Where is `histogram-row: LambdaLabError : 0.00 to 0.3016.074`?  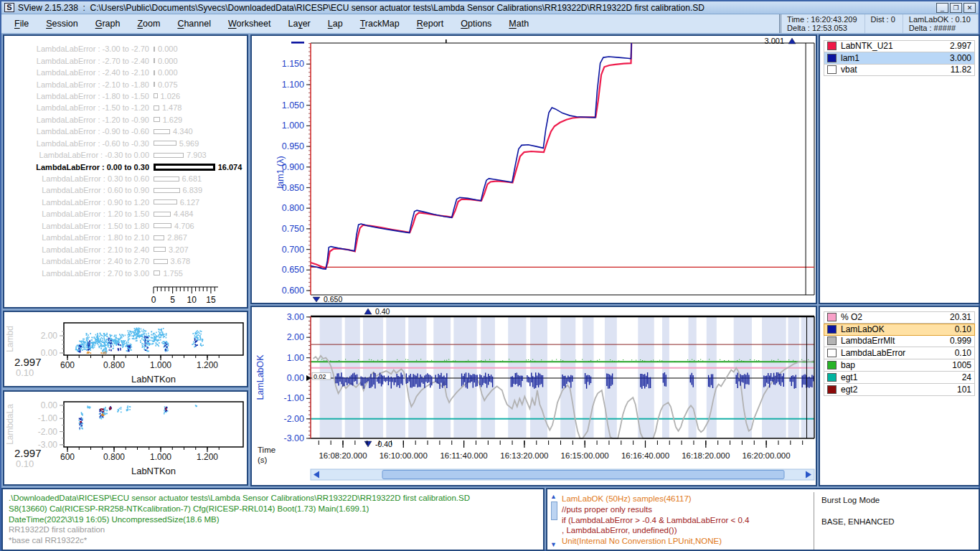 histogram-row: LambdaLabError : 0.00 to 0.3016.074 is located at coordinates (126, 166).